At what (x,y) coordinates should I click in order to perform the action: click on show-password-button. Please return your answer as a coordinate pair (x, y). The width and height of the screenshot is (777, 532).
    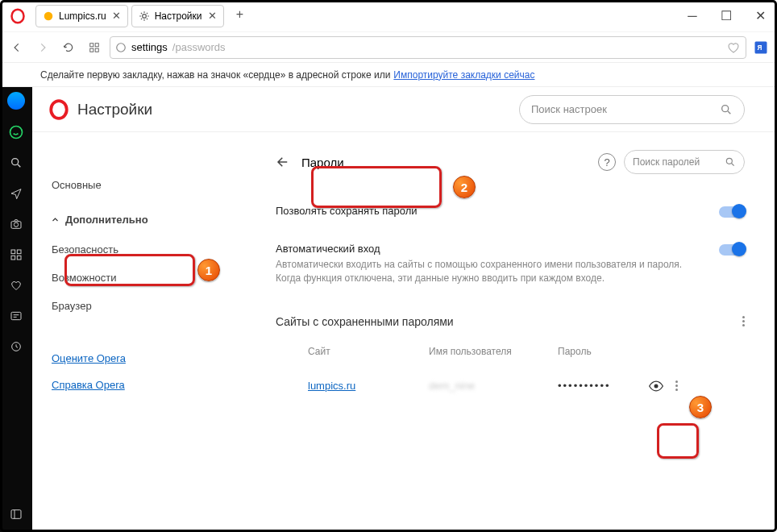
    Looking at the image, I should click on (656, 386).